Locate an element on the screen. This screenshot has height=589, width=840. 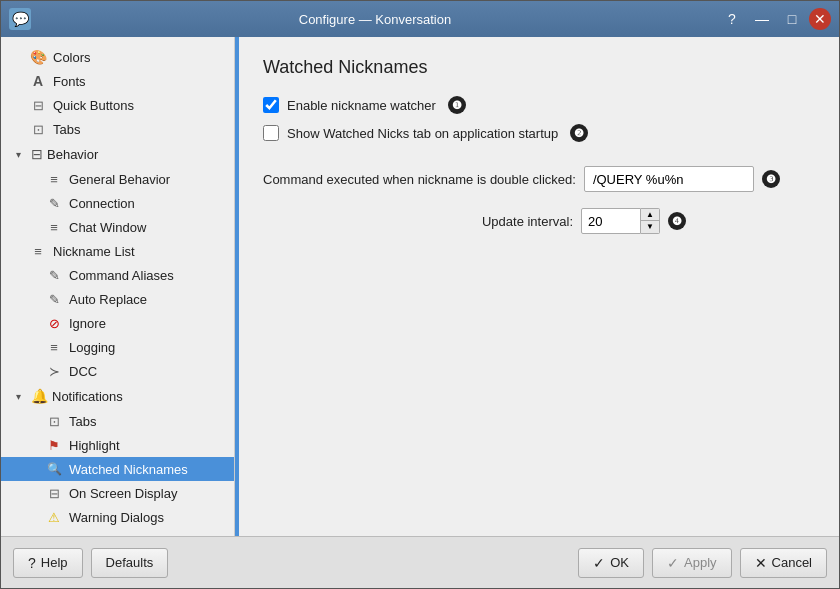
help-label: Help is located at coordinates (54, 562).